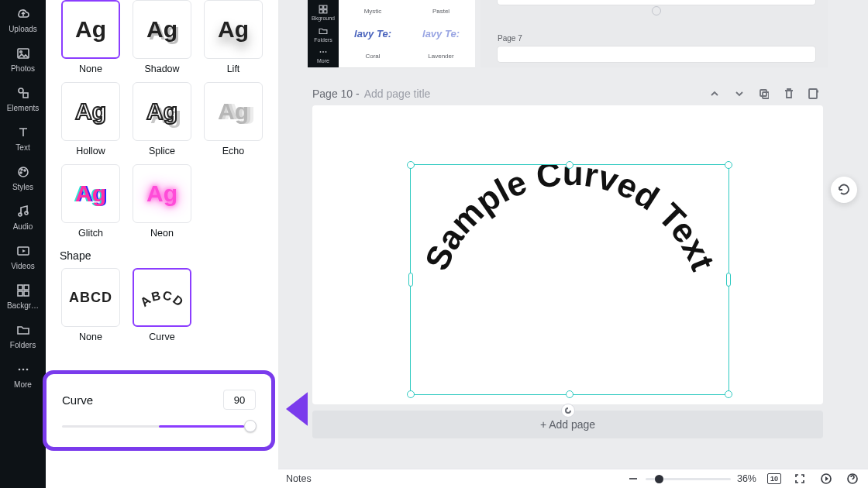  I want to click on curve-value-input, so click(239, 400).